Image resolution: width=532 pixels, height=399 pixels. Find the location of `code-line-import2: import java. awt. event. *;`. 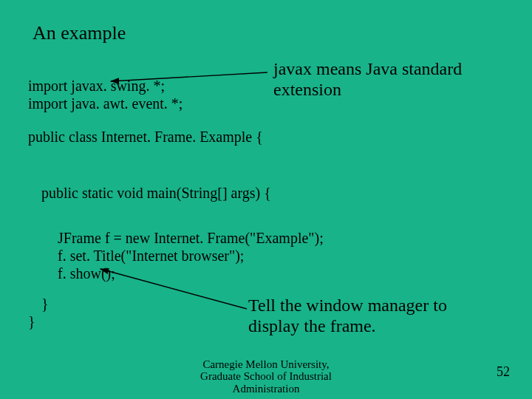

code-line-import2: import java. awt. event. *; is located at coordinates (105, 103).